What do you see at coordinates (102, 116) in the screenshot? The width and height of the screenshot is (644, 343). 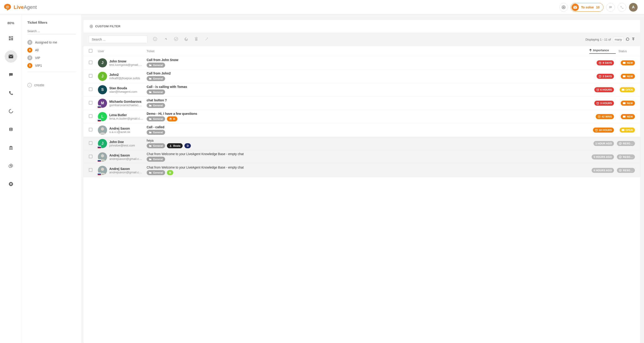 I see `user-avatar: L` at bounding box center [102, 116].